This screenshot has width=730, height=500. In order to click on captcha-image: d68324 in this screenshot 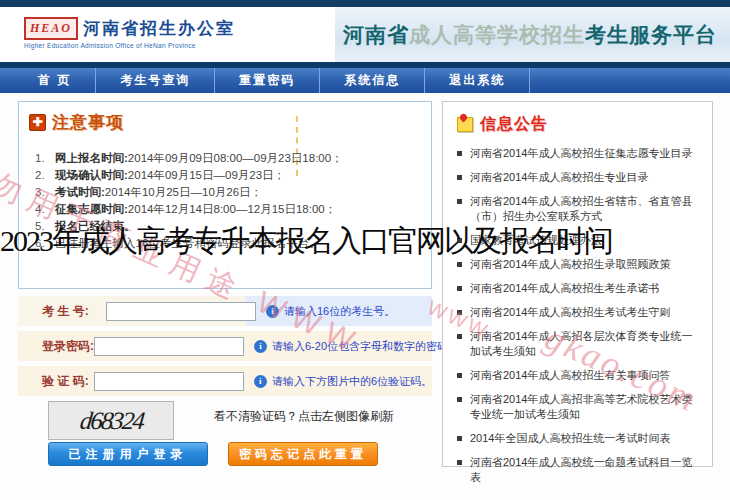, I will do `click(111, 420)`.